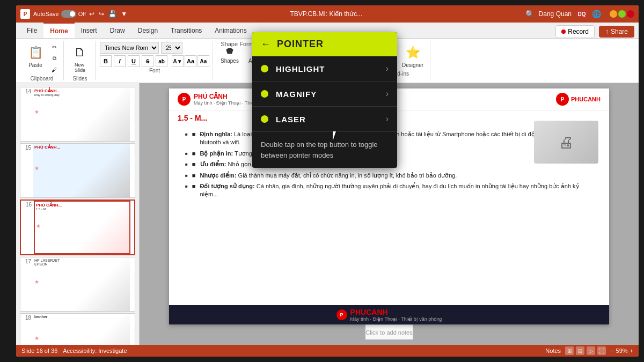 This screenshot has height=362, width=644. I want to click on tab-animations: Animations, so click(231, 30).